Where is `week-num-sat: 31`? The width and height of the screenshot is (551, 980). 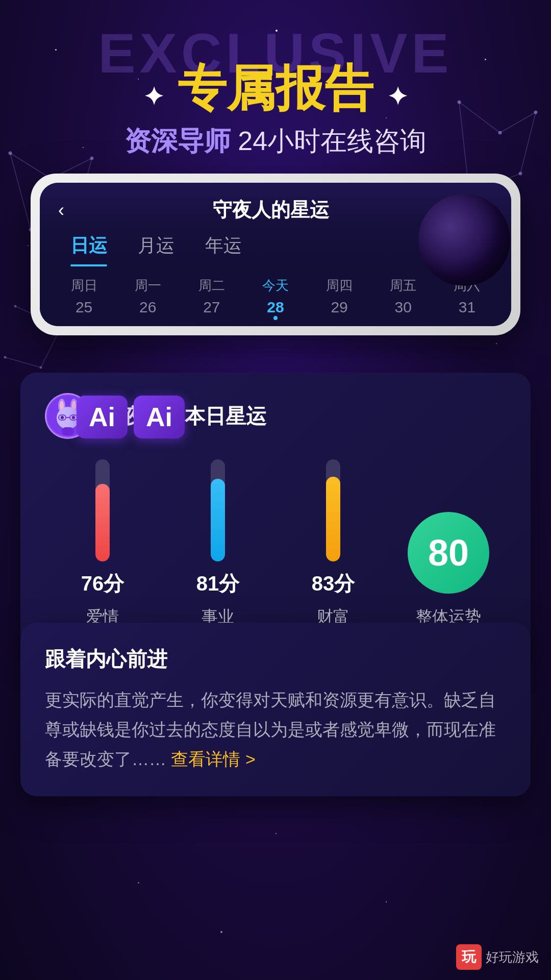
week-num-sat: 31 is located at coordinates (467, 307).